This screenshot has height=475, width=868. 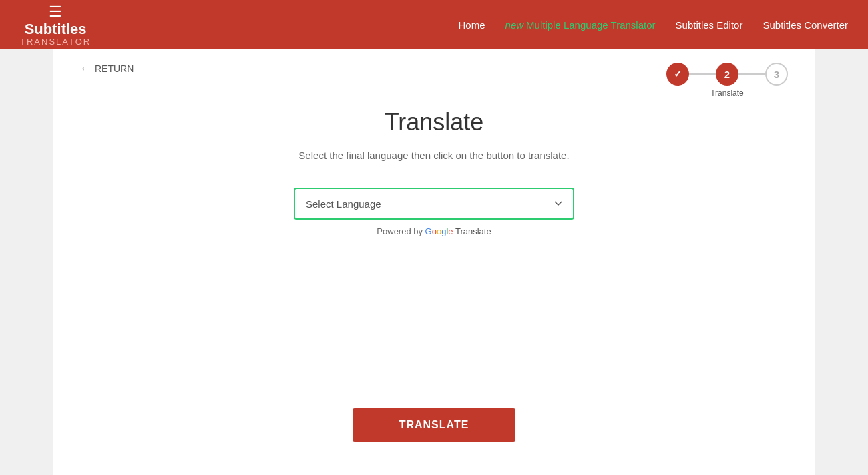 I want to click on logo-title: Subtitles, so click(x=56, y=29).